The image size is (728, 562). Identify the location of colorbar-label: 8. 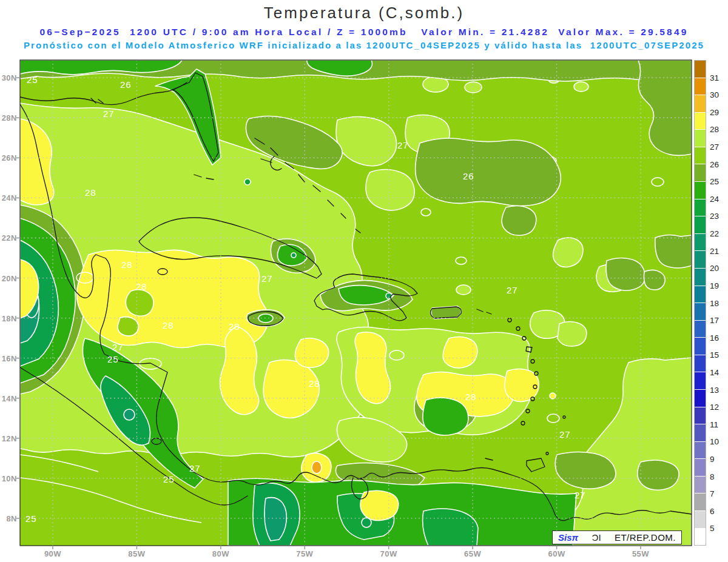
(719, 477).